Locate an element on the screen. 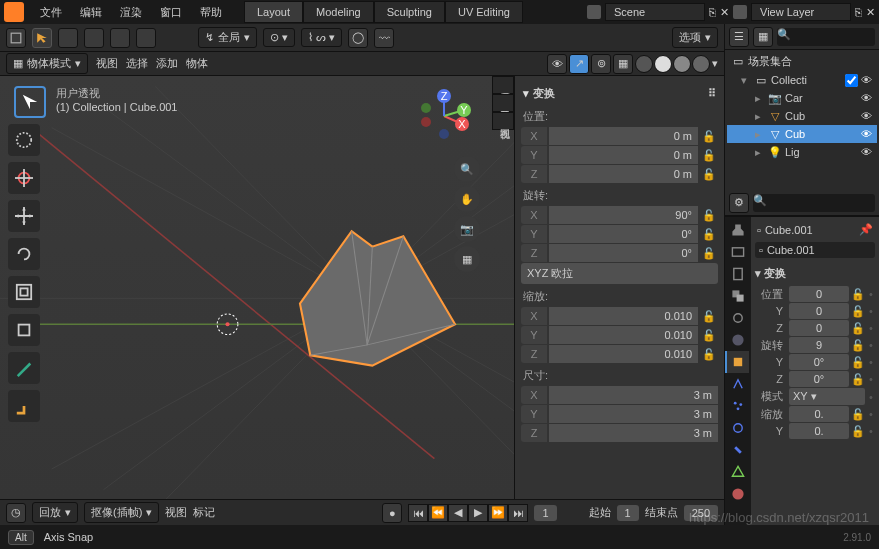  play-fwd-icon: ▶ is located at coordinates (478, 513).